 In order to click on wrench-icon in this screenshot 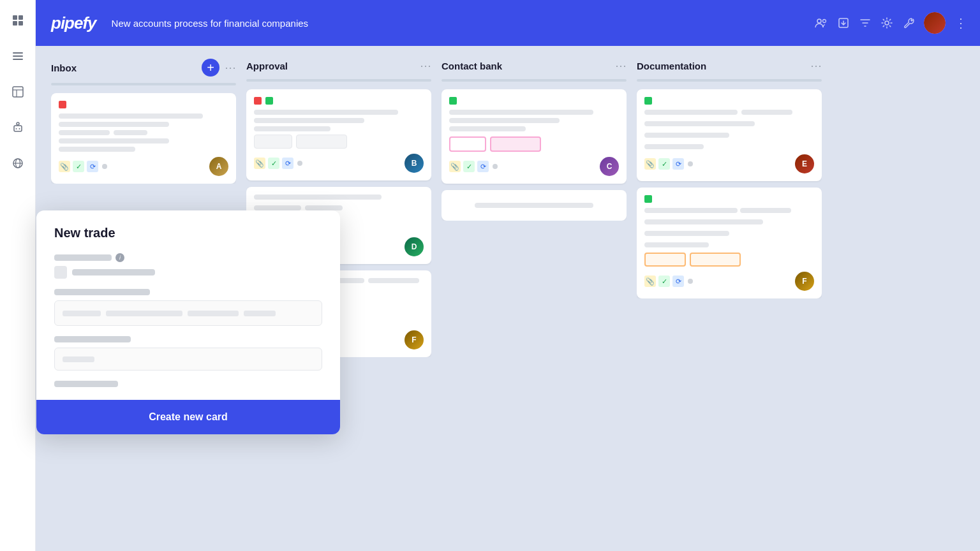, I will do `click(909, 23)`.